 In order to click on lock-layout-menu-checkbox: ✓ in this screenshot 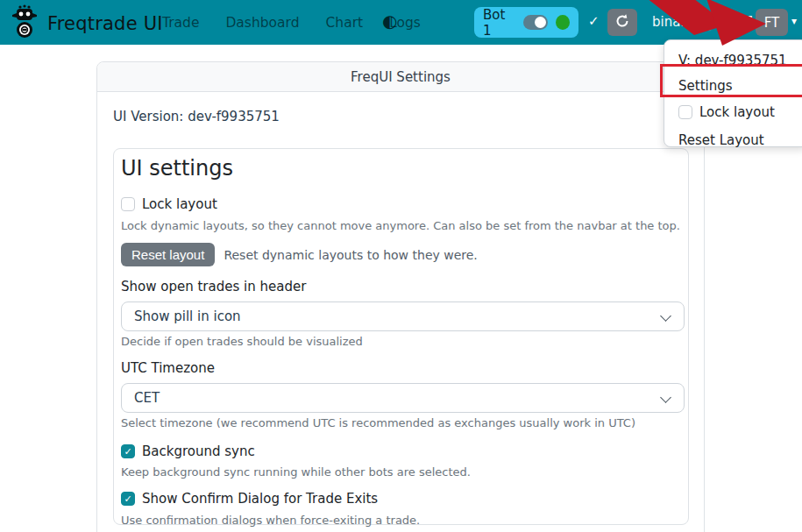, I will do `click(685, 112)`.